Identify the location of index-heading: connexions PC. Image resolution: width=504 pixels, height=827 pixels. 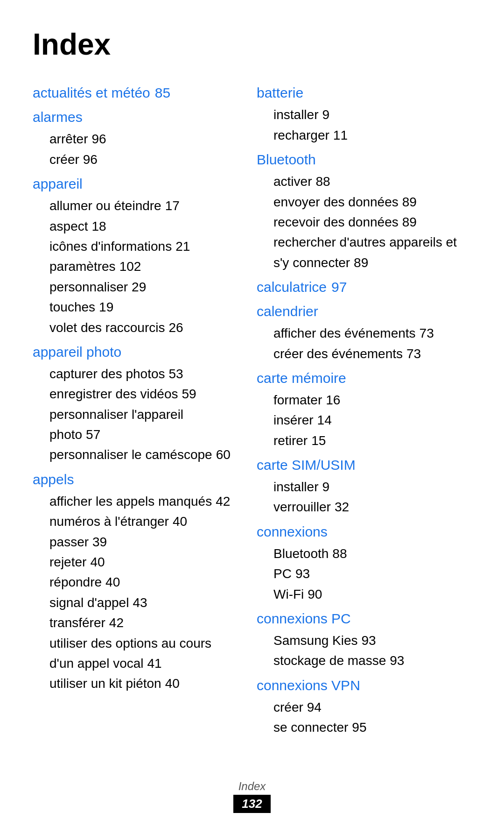
(364, 619).